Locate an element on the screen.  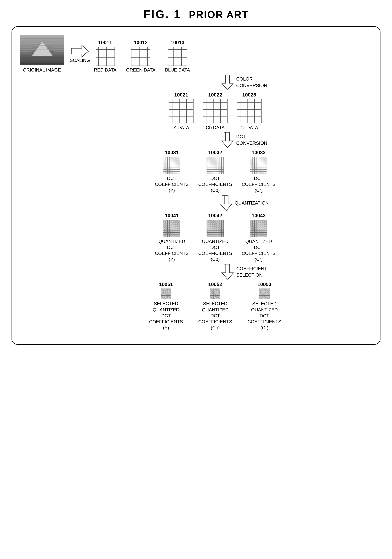
dct-cr-desc: DCT COEFFICIENTS (Cr) is located at coordinates (258, 184).